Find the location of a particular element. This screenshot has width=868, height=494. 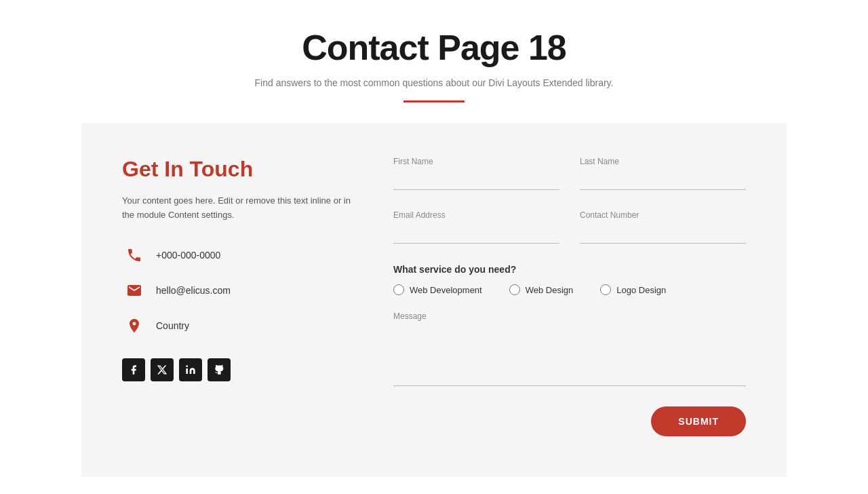

web-design-option: Web Design is located at coordinates (541, 290).